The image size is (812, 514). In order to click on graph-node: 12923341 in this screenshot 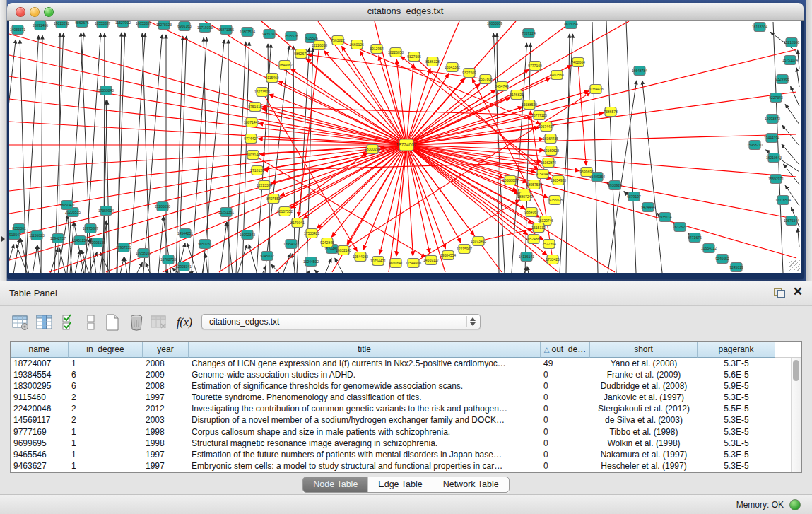, I will do `click(184, 267)`.